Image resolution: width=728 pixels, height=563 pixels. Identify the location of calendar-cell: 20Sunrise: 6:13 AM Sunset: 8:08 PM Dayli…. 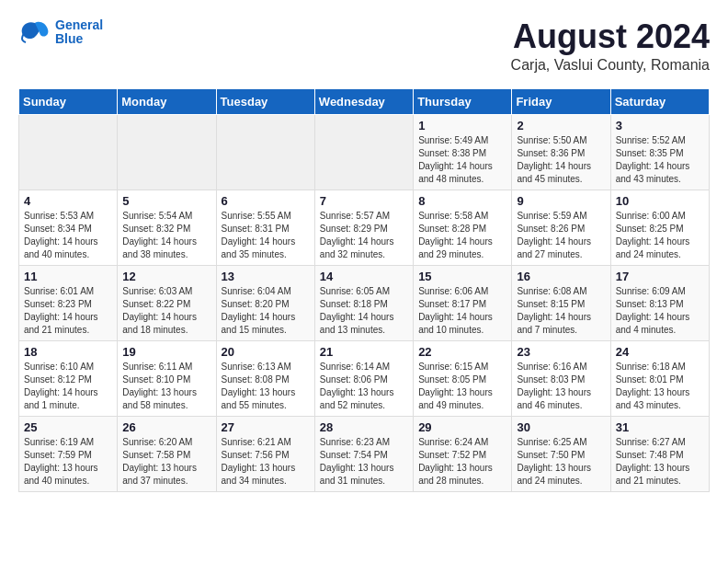
(265, 378).